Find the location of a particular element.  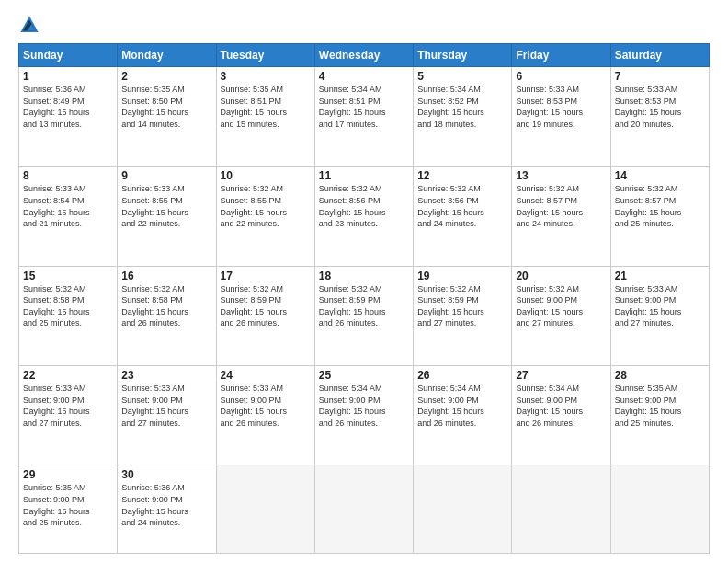

calendar-header-saturday: Saturday is located at coordinates (660, 55).